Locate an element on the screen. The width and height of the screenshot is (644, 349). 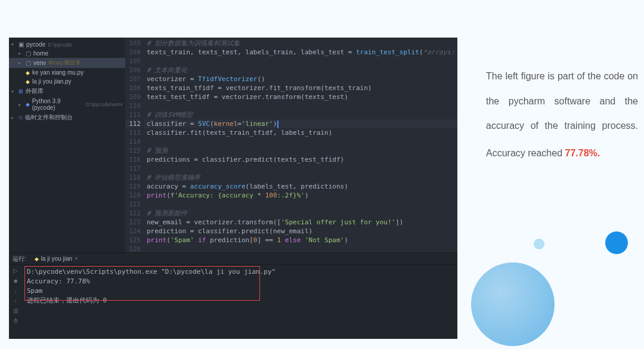
python-env: ▸ ◆ Python 3.9 (pycode) D:\pycode\venv is located at coordinates (67, 104).